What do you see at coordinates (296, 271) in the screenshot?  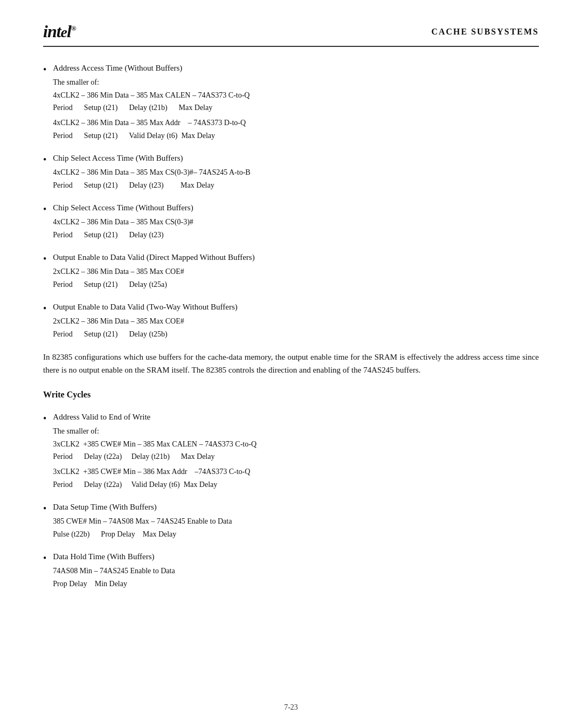 I see `bullet-content-4: Output Enable to Data Valid (Direct Mapp…` at bounding box center [296, 271].